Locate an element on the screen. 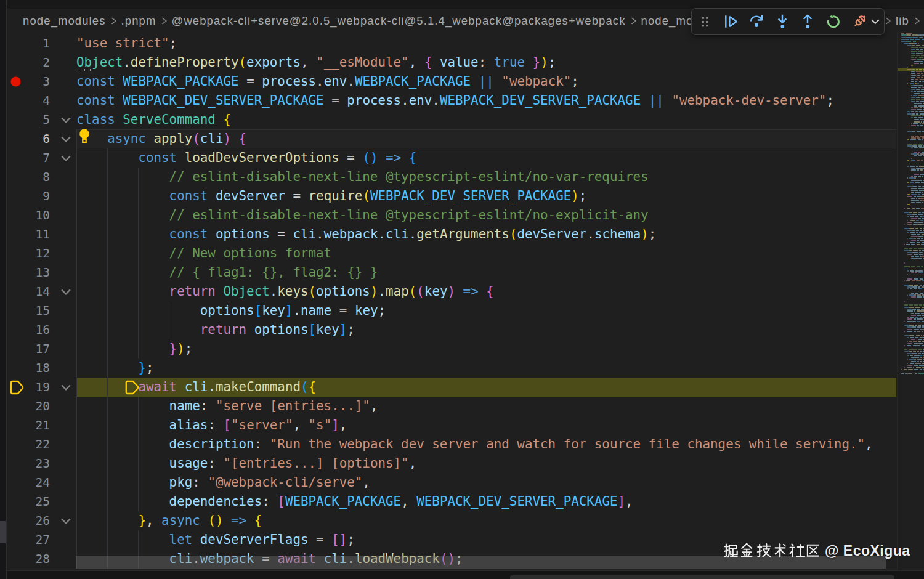 The width and height of the screenshot is (924, 579). sidebar-scrollbar-thumb is located at coordinates (2, 532).